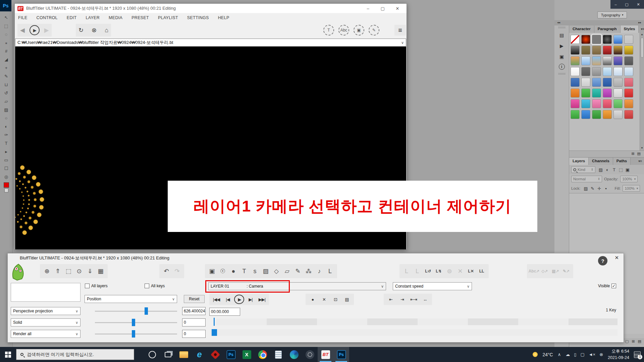  What do you see at coordinates (603, 261) in the screenshot?
I see `help-button: ?` at bounding box center [603, 261].